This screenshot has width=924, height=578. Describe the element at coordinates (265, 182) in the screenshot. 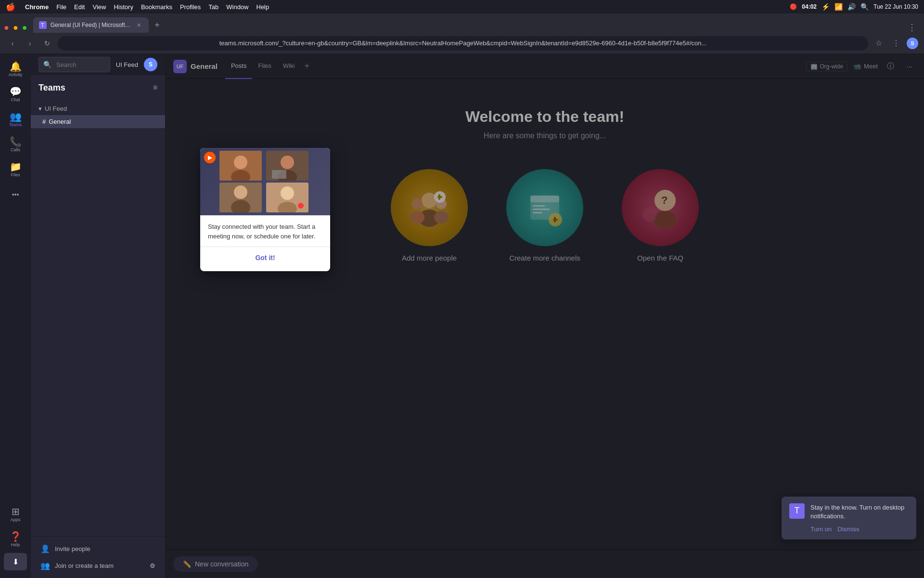

I see `popup-image: ▶` at that location.